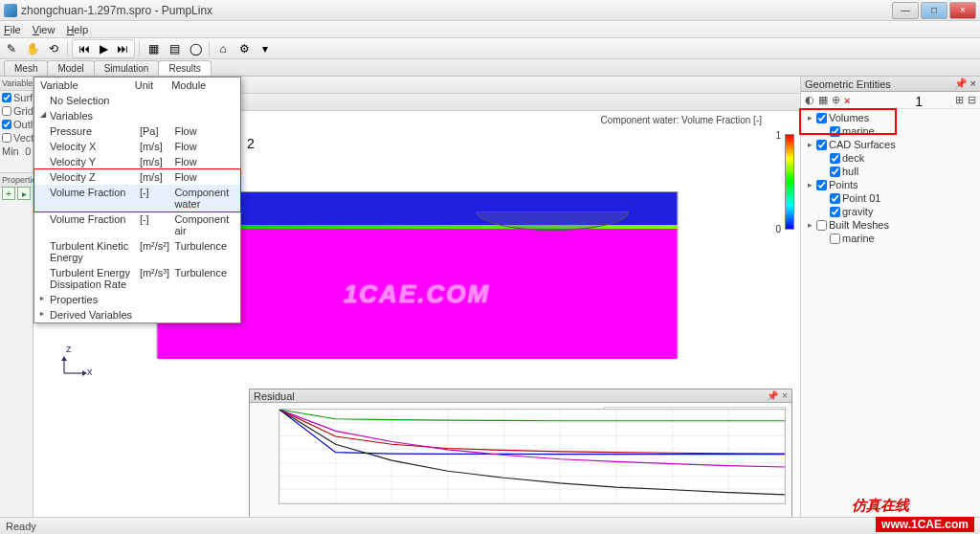  Describe the element at coordinates (88, 85) in the screenshot. I see `dd-header-variable: Variable` at that location.